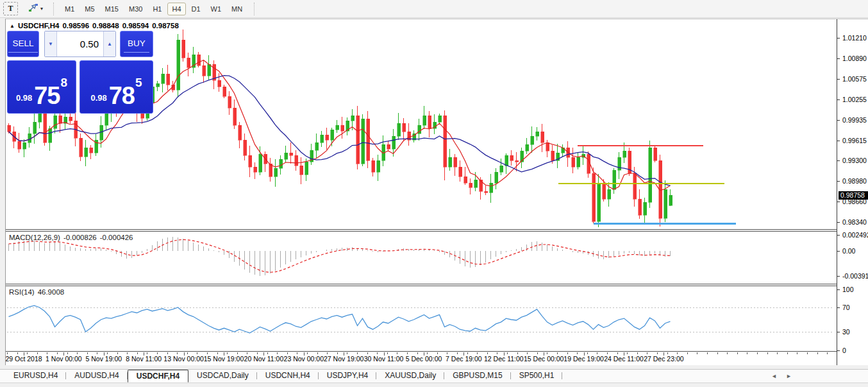 The image size is (868, 387). I want to click on chart-tab-xauusd: XAUUSD,Daily, so click(410, 376).